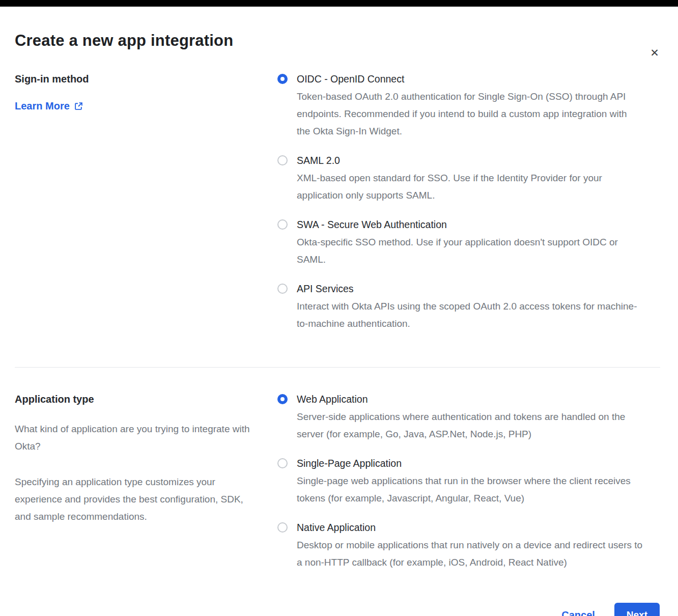 Image resolution: width=678 pixels, height=616 pixels. Describe the element at coordinates (339, 609) in the screenshot. I see `dialog-footer: Cancel Next` at that location.